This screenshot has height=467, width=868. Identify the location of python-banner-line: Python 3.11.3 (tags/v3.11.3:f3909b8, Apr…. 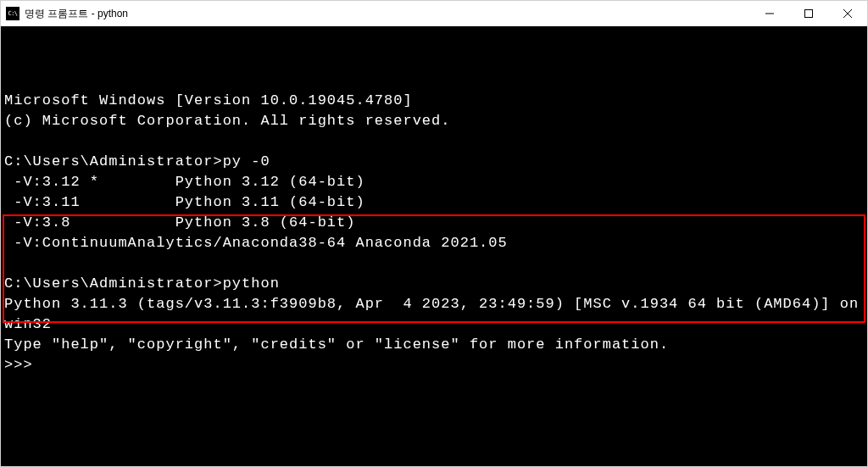
(436, 314).